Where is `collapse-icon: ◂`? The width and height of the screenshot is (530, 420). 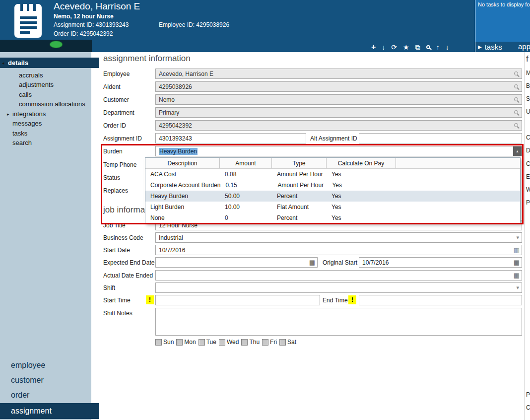 collapse-icon: ◂ is located at coordinates (3, 63).